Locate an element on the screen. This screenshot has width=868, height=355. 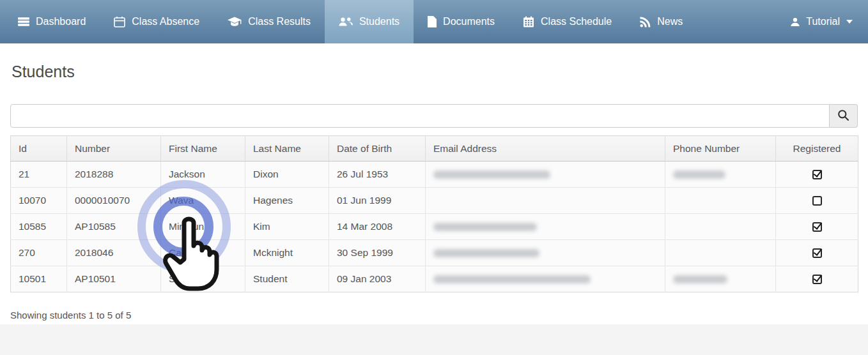
users-icon is located at coordinates (346, 22).